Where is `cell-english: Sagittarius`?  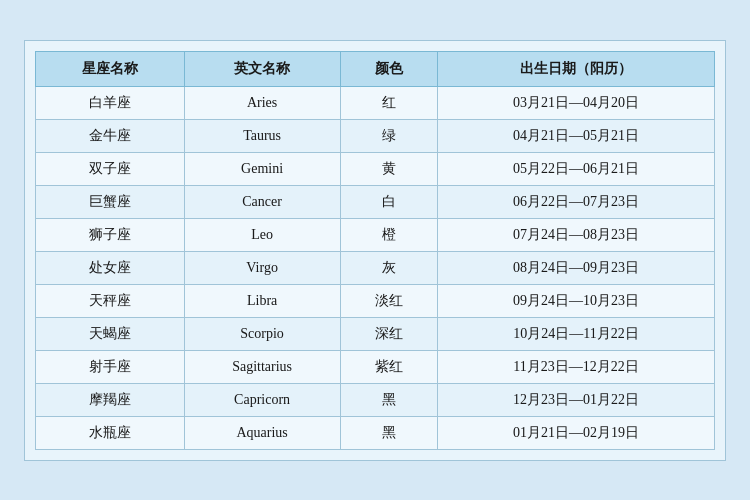 cell-english: Sagittarius is located at coordinates (262, 366).